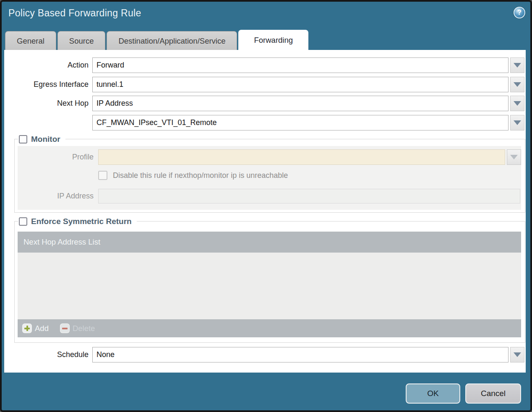 The width and height of the screenshot is (532, 412). I want to click on plus-icon, so click(27, 328).